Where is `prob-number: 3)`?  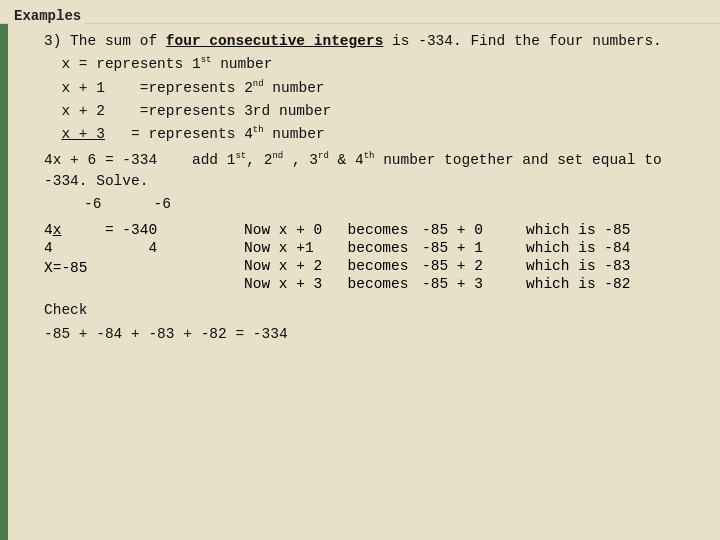 prob-number: 3) is located at coordinates (52, 41).